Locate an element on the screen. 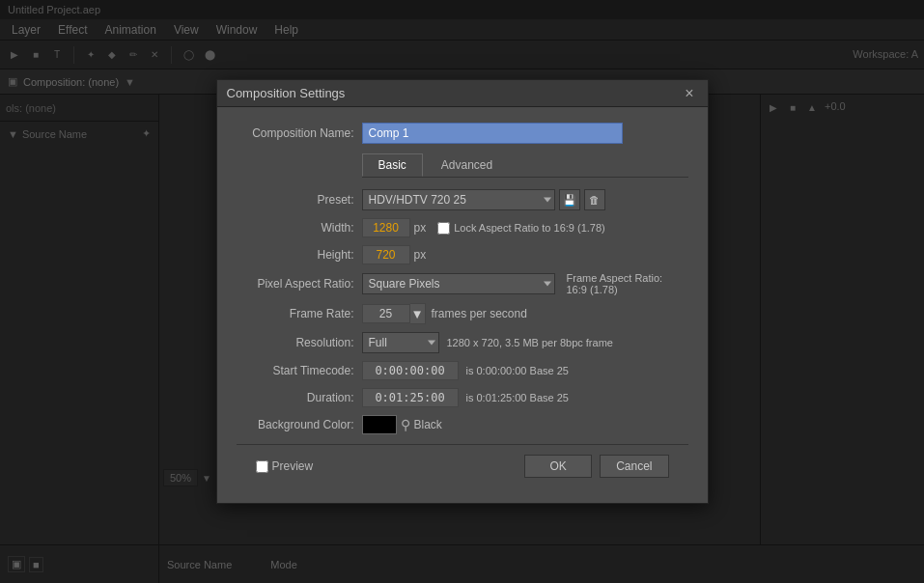 The height and width of the screenshot is (583, 924). start-tc-row: Start Timecode: is 0:00:00:00 Base 25 is located at coordinates (462, 371).